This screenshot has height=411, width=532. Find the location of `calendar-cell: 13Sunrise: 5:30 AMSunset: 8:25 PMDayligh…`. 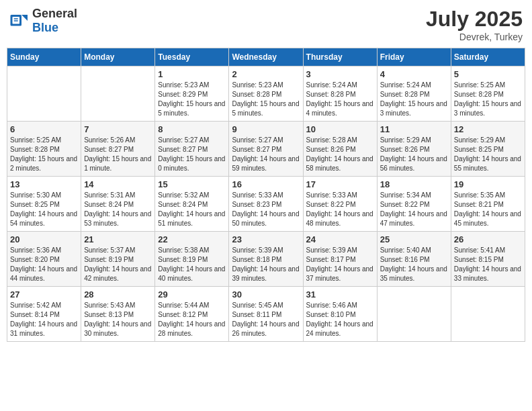

calendar-cell: 13Sunrise: 5:30 AMSunset: 8:25 PMDayligh… is located at coordinates (44, 204).